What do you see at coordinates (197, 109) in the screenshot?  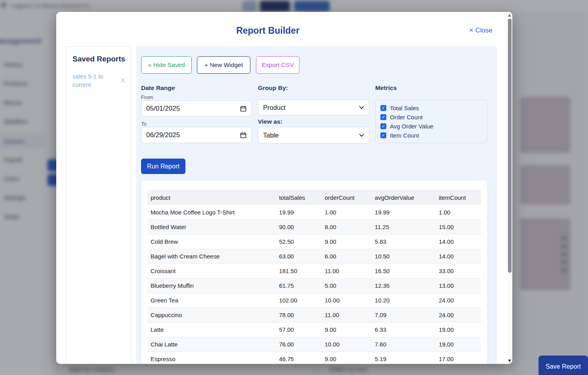 I see `from-date-input: 05/01/2025` at bounding box center [197, 109].